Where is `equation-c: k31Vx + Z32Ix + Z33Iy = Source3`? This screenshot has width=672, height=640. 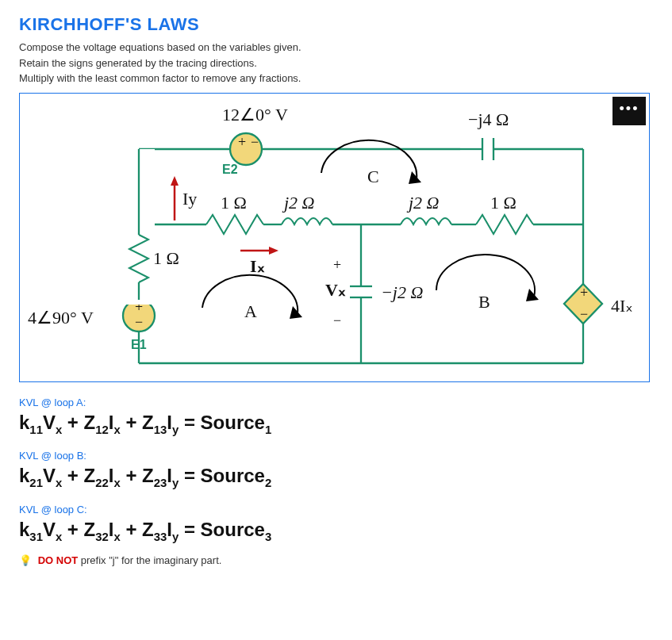
equation-c: k31Vx + Z32Ix + Z33Iy = Source3 is located at coordinates (336, 531).